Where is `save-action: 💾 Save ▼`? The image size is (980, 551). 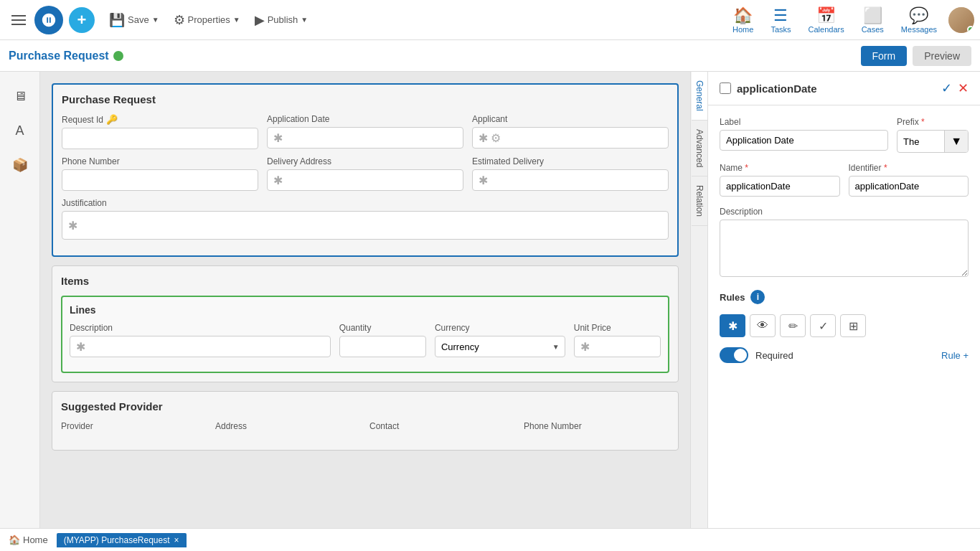 save-action: 💾 Save ▼ is located at coordinates (134, 20).